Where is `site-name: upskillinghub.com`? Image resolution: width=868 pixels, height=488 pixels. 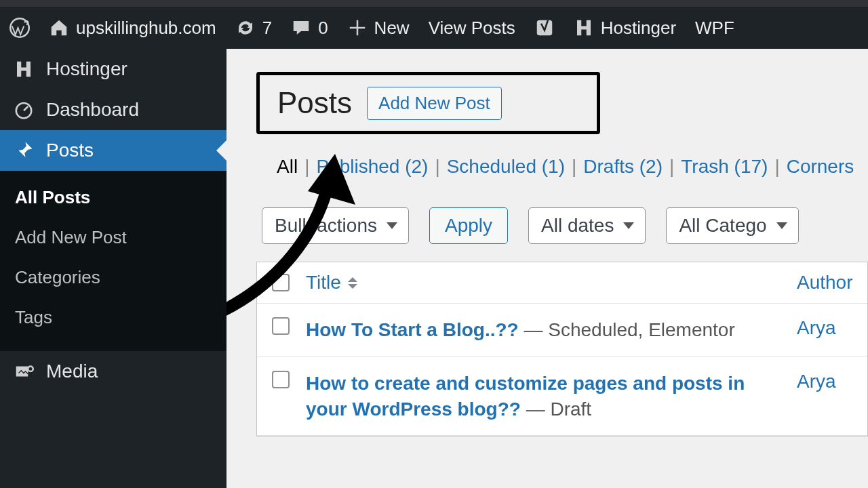 site-name: upskillinghub.com is located at coordinates (146, 28).